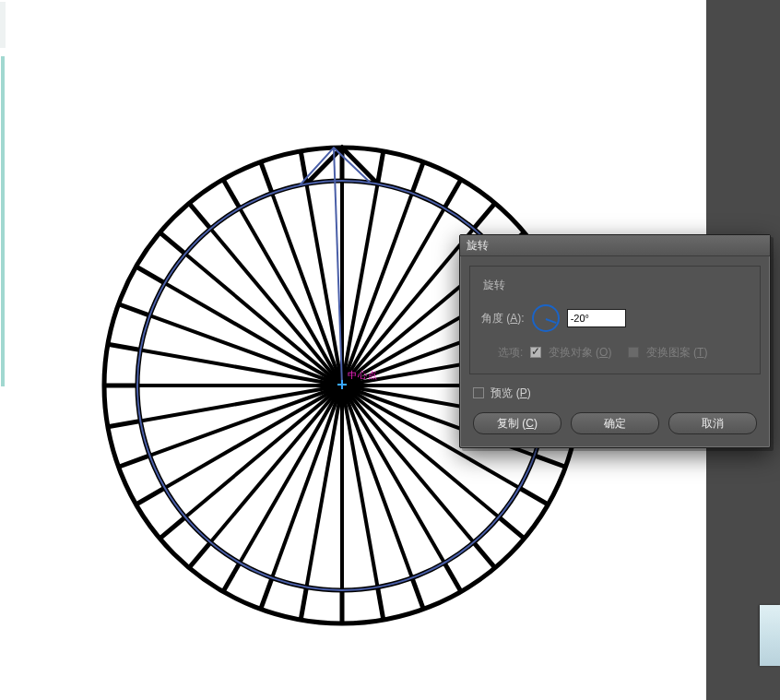 Image resolution: width=780 pixels, height=700 pixels. Describe the element at coordinates (479, 393) in the screenshot. I see `preview-checkbox` at that location.